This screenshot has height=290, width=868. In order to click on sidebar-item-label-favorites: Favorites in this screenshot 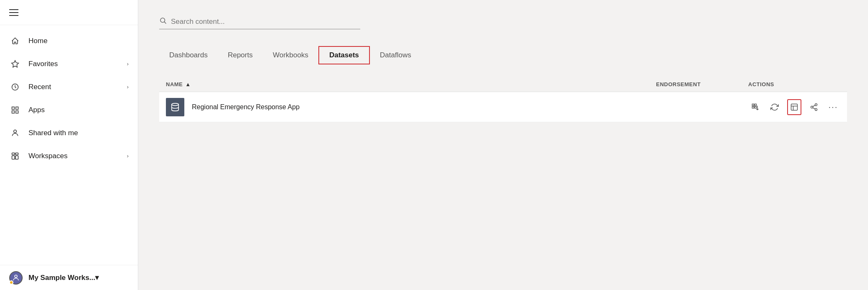, I will do `click(78, 64)`.